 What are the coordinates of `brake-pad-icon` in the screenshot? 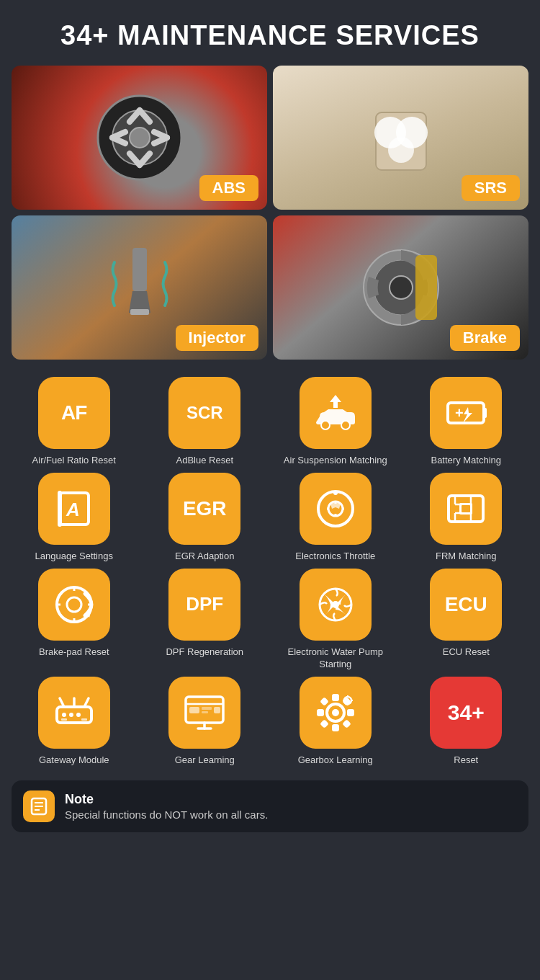 It's located at (74, 605).